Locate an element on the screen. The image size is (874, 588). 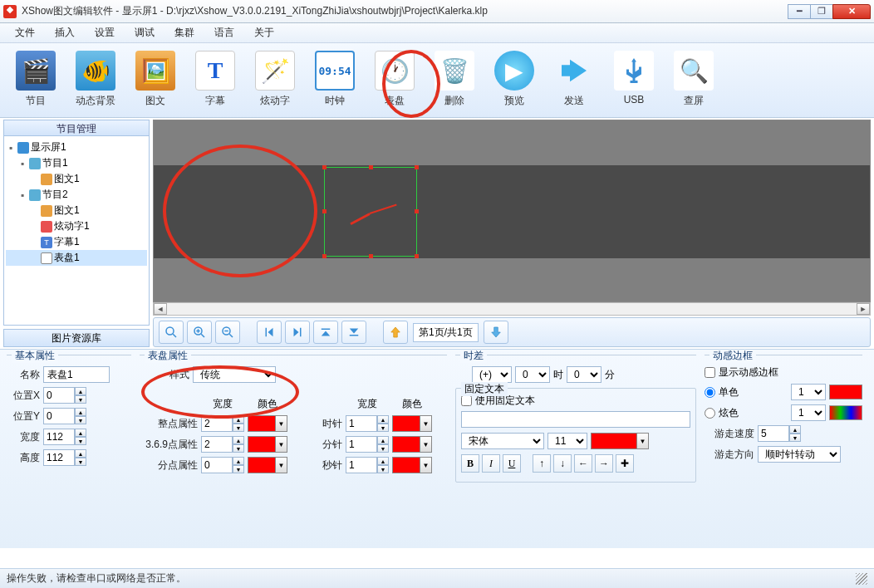
minute-color: ▼ is located at coordinates (268, 465).